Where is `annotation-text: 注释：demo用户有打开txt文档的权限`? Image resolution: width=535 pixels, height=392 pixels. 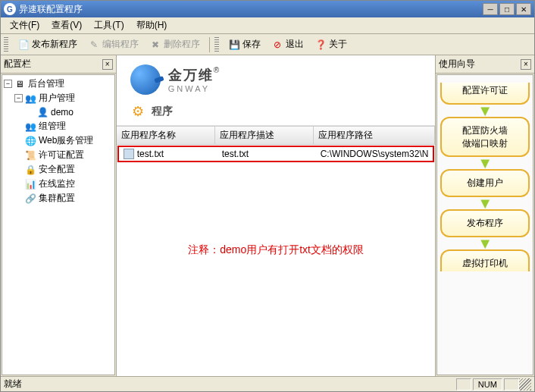 annotation-text: 注释：demo用户有打开txt文档的权限 is located at coordinates (276, 250).